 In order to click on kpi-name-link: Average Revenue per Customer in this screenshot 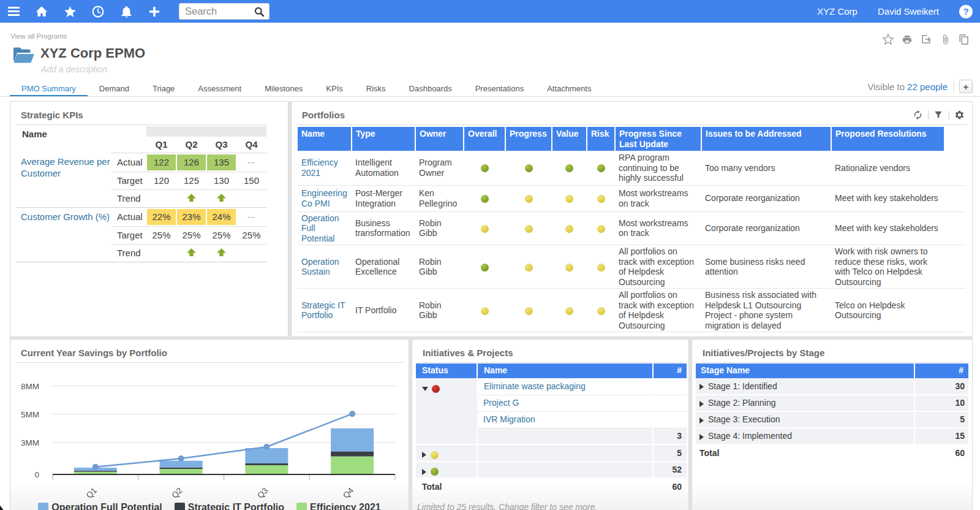, I will do `click(63, 180)`.